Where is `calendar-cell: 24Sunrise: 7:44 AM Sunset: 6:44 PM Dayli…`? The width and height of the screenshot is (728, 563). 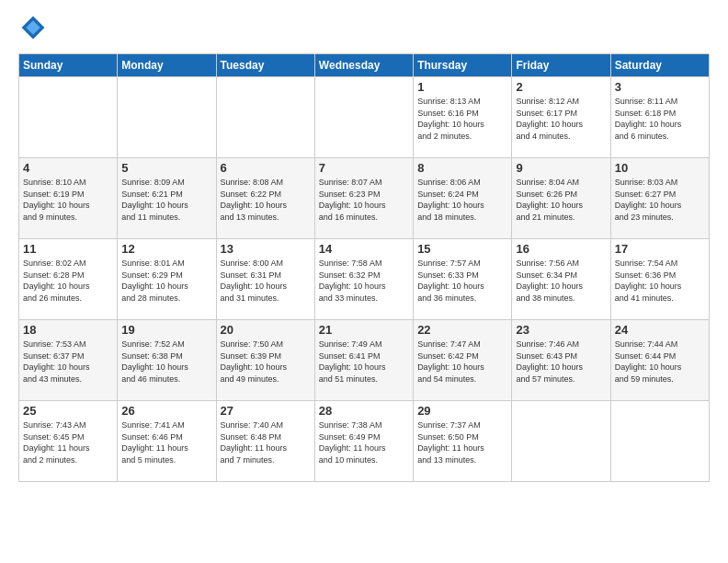 calendar-cell: 24Sunrise: 7:44 AM Sunset: 6:44 PM Dayli… is located at coordinates (660, 361).